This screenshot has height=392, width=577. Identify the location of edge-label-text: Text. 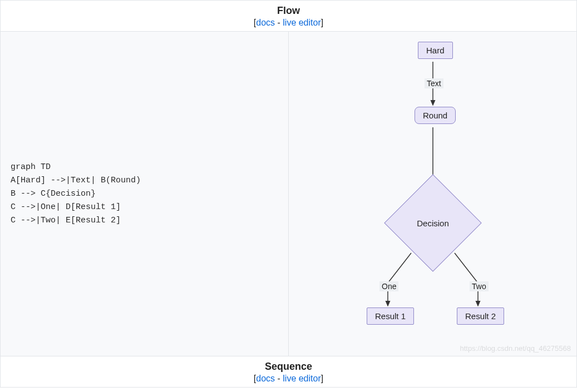
(434, 83).